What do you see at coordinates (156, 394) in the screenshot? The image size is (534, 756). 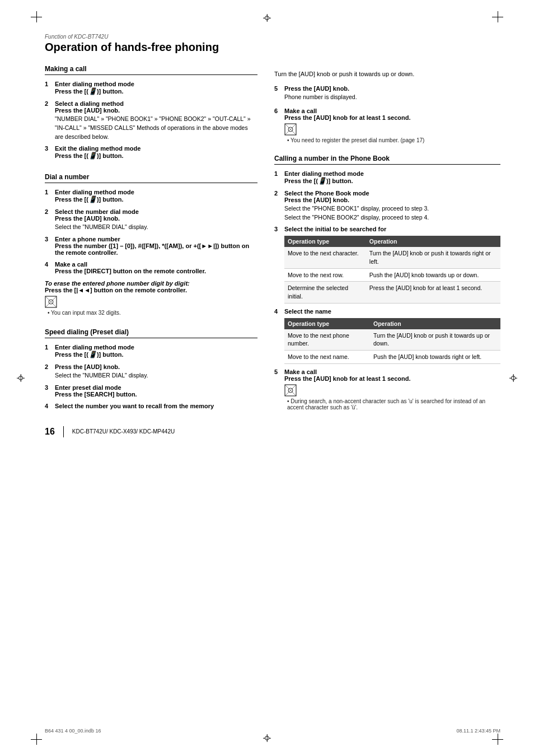 I see `step-body: Press the [SEARCH] button.` at bounding box center [156, 394].